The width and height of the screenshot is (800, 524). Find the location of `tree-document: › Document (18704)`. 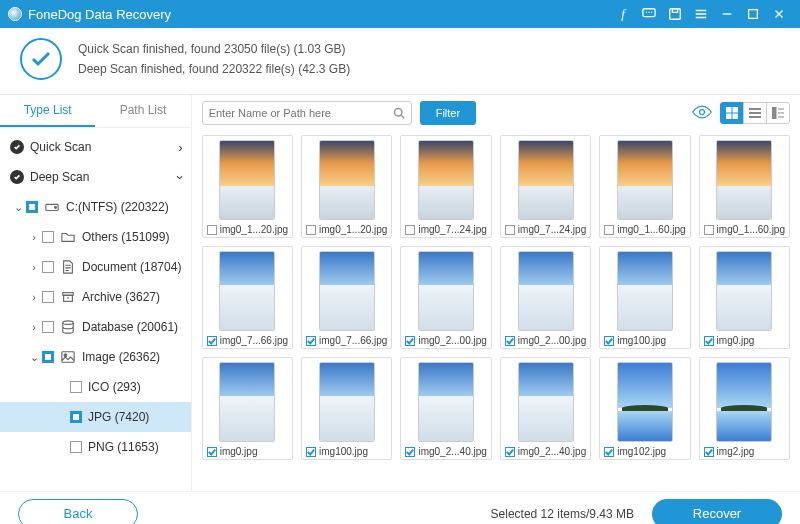

tree-document: › Document (18704) is located at coordinates (96, 267).